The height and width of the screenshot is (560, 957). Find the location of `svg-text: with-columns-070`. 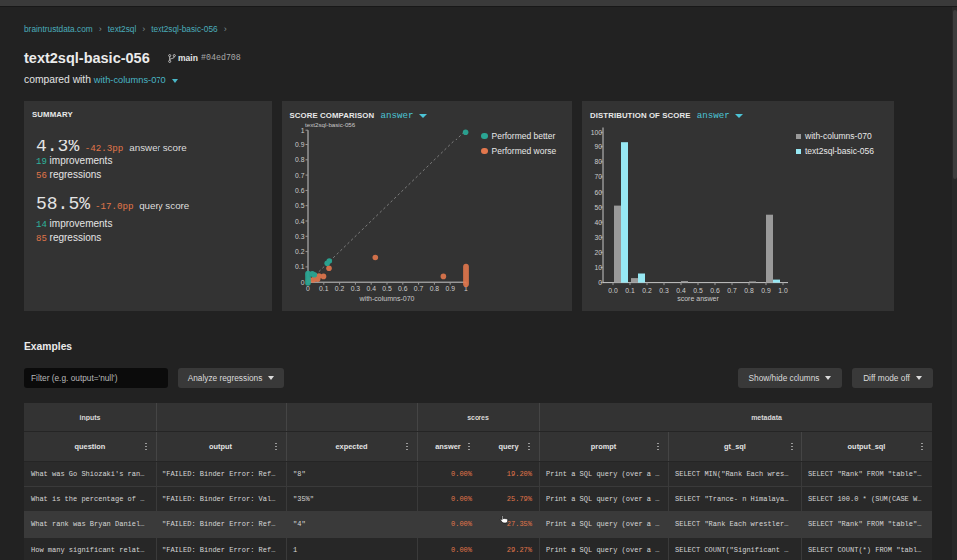

svg-text: with-columns-070 is located at coordinates (386, 299).